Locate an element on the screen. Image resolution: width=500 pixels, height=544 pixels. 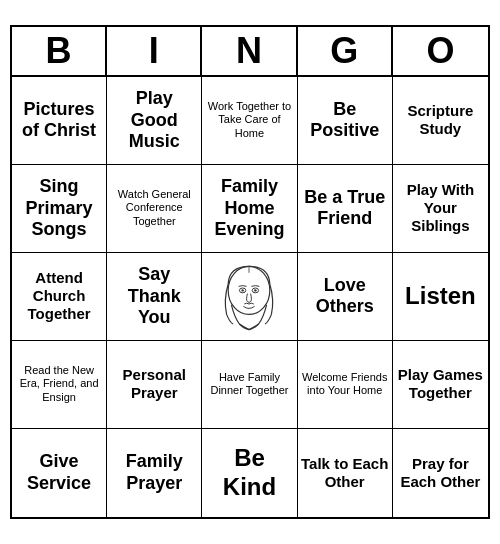
cell-text: Pray for Each Other is located at coordinates (440, 473).